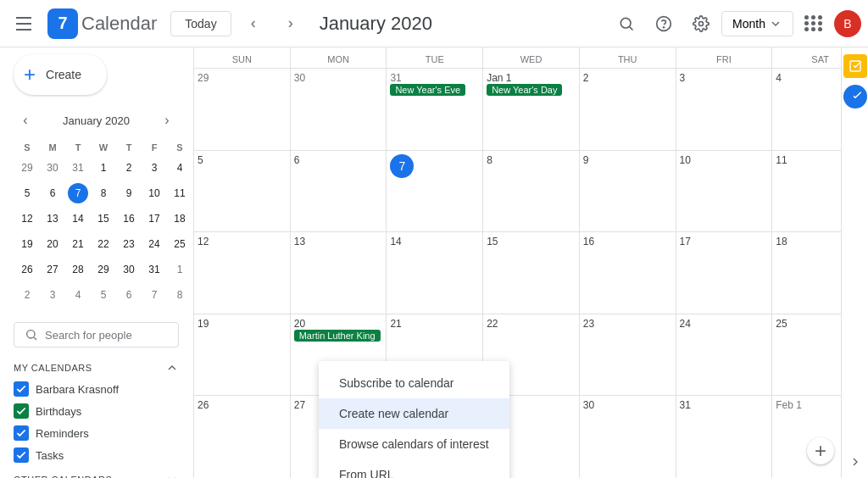 Image resolution: width=868 pixels, height=478 pixels. What do you see at coordinates (78, 193) in the screenshot?
I see `mini-day-today: 7` at bounding box center [78, 193].